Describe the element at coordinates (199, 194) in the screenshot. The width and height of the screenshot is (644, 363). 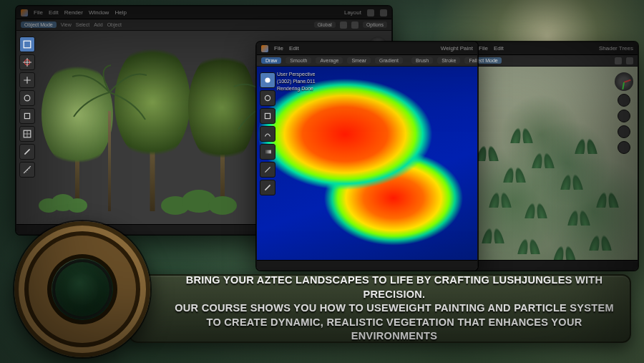
I see `plant-fern` at that location.